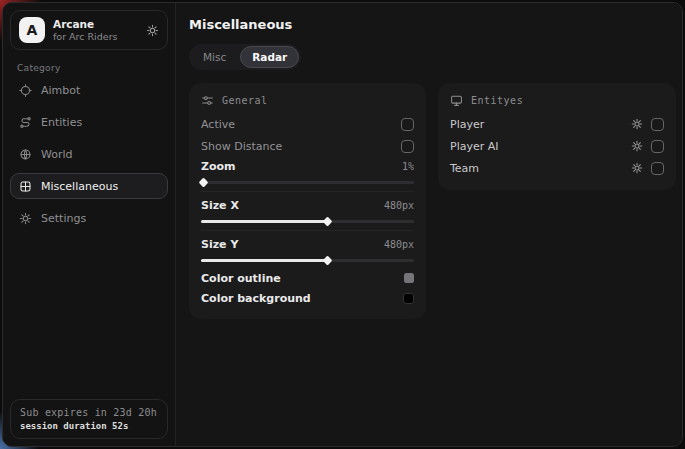 The width and height of the screenshot is (685, 449). I want to click on app-subtitle: for Arc Riders, so click(96, 36).